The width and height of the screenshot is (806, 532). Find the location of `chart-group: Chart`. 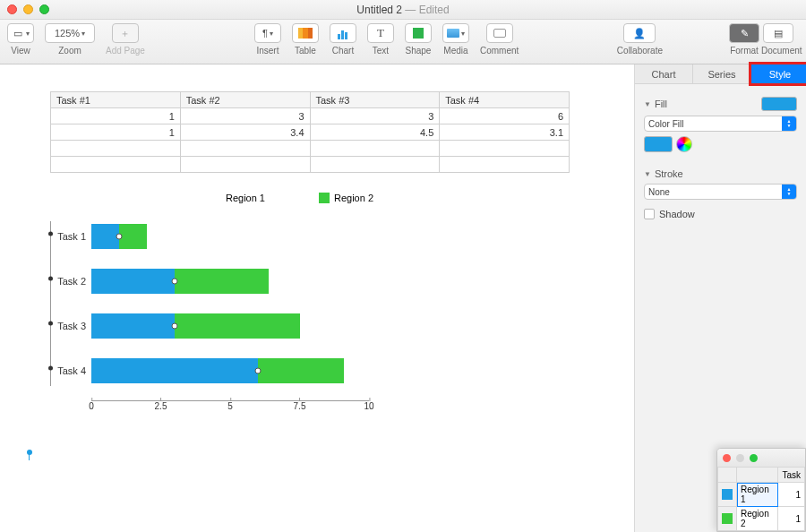

chart-group: Chart is located at coordinates (343, 39).